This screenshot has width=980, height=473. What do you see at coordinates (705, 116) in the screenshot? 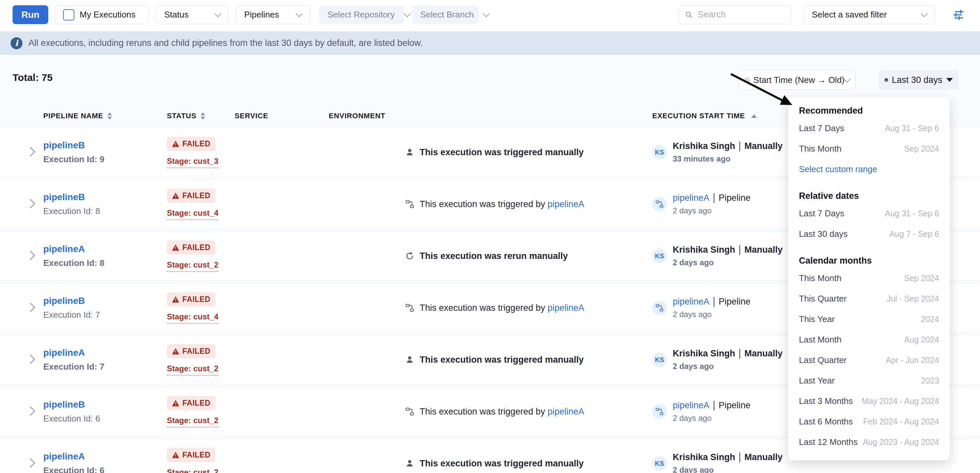
I see `header-execution-start-time: EXECUTION START TIME` at bounding box center [705, 116].